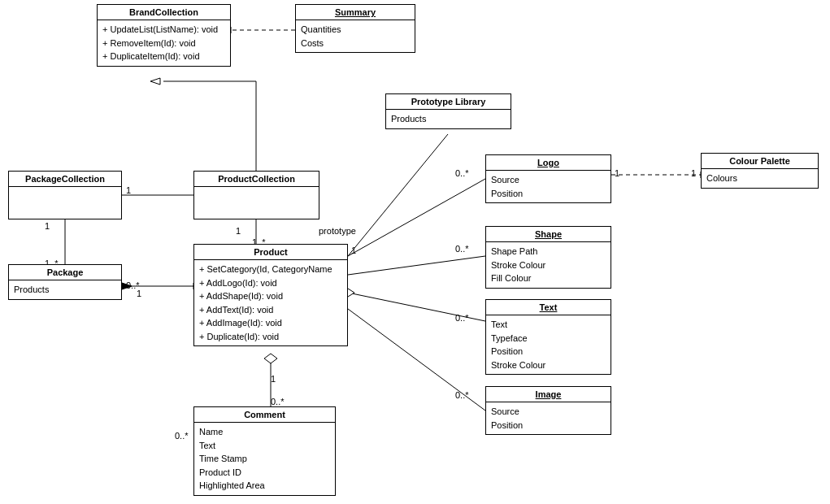  What do you see at coordinates (548, 351) in the screenshot?
I see `text-item-3: Position` at bounding box center [548, 351].